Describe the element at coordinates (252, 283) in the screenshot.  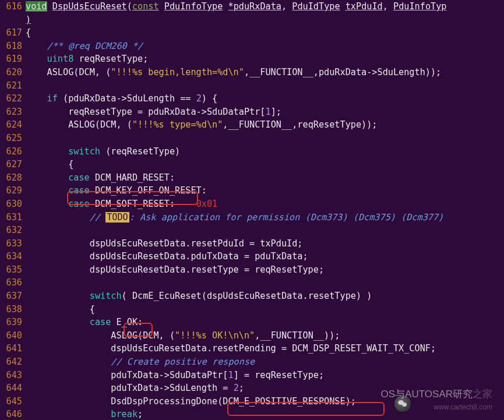
I see `code-line: 636` at that location.